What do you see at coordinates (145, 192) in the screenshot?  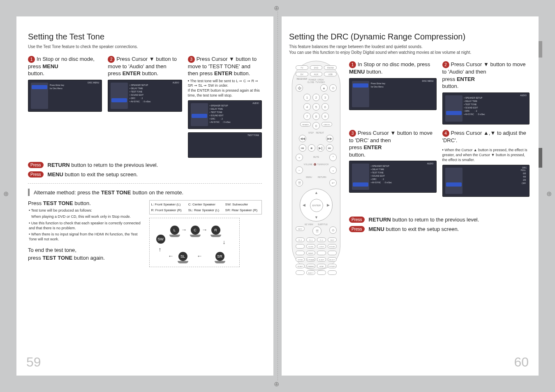 I see `alternate-method-bar: Alternate method: press the TEST TONE bu…` at bounding box center [145, 192].